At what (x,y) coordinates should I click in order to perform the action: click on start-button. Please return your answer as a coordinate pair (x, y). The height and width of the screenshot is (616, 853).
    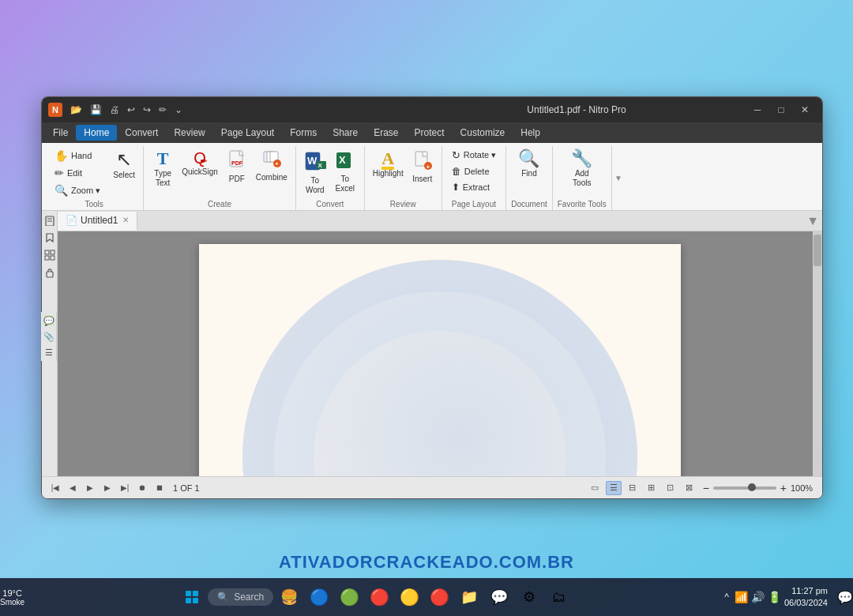
    Looking at the image, I should click on (192, 597).